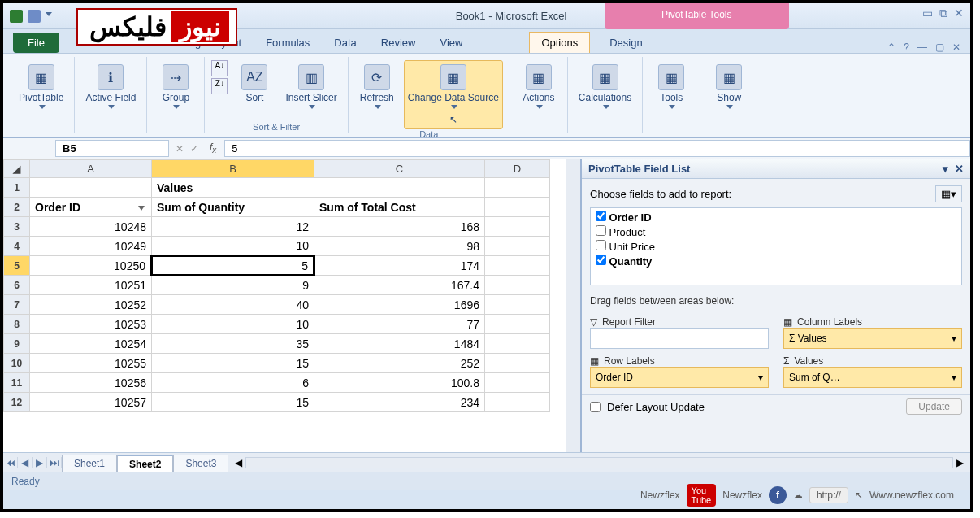 Image resolution: width=980 pixels, height=518 pixels. Describe the element at coordinates (573, 306) in the screenshot. I see `vertical-scrollbar` at that location.